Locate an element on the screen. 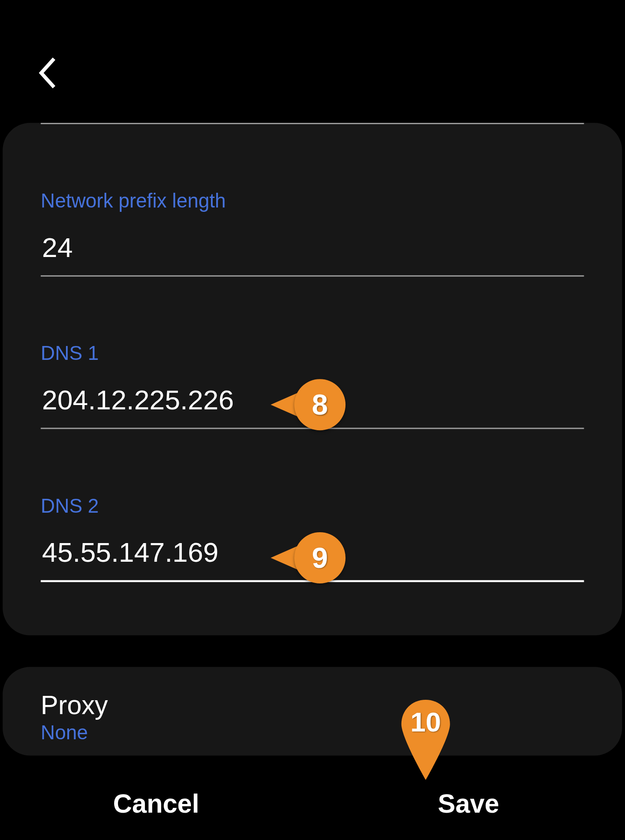 Image resolution: width=625 pixels, height=840 pixels. dns1-label: DNS 1 is located at coordinates (312, 353).